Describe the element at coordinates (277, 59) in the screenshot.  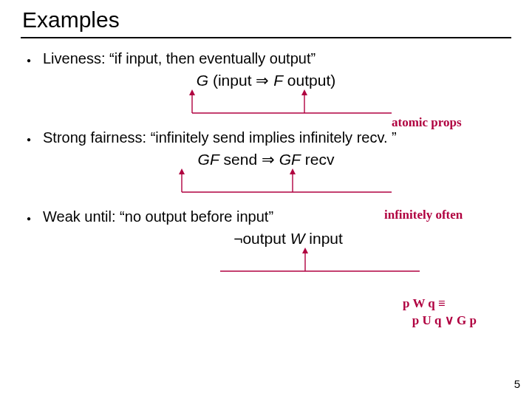
I see `bullet-text: Liveness: “if input, then eventually out…` at that location.